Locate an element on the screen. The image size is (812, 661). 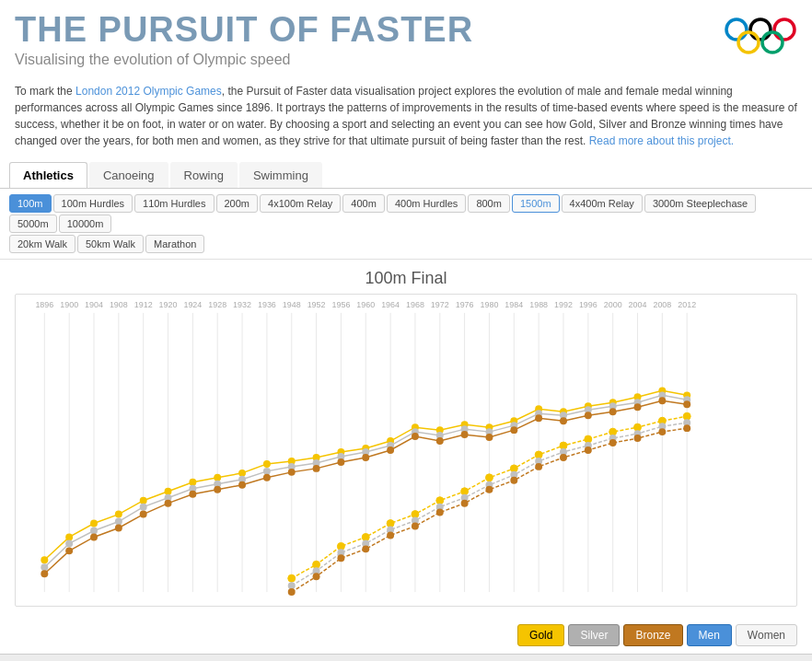
svg-text: 1908 is located at coordinates (119, 305).